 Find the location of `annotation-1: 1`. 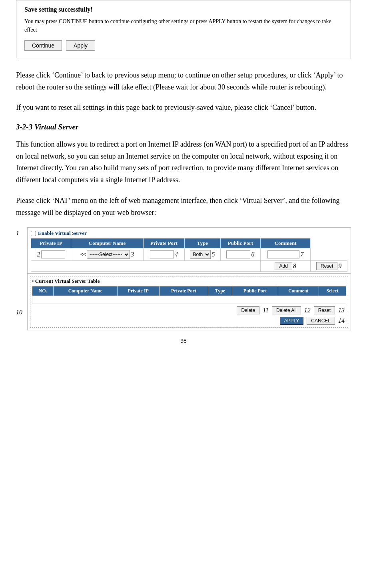

annotation-1: 1 is located at coordinates (22, 233).